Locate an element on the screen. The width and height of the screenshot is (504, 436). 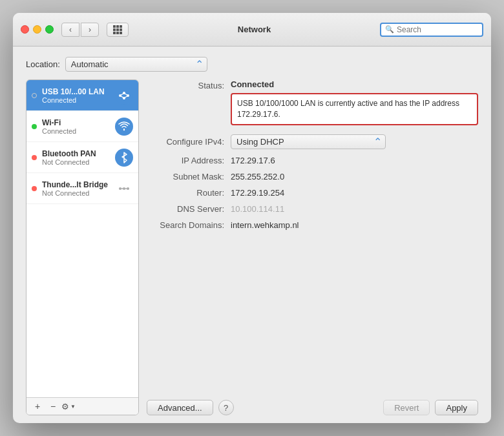
nav-buttons: ‹ › is located at coordinates (80, 30).